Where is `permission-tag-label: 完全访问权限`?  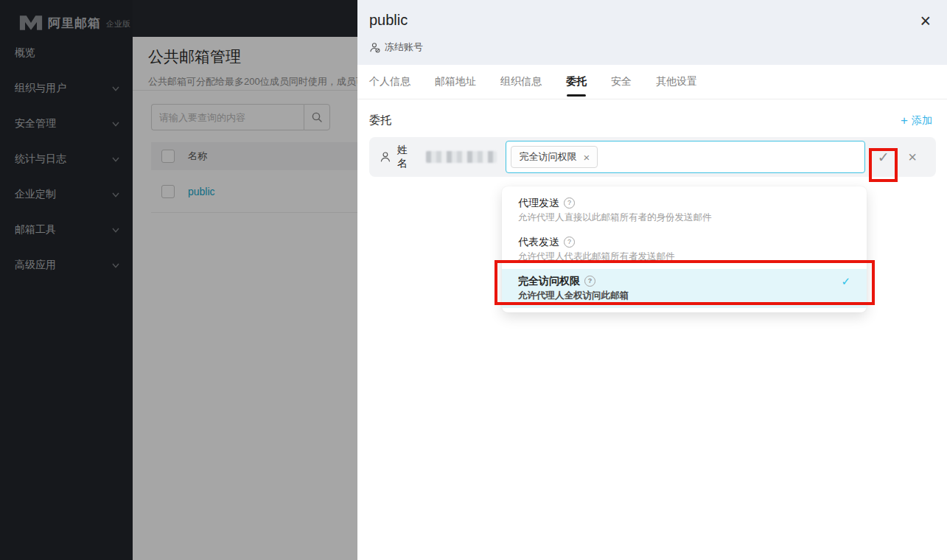 permission-tag-label: 完全访问权限 is located at coordinates (548, 157).